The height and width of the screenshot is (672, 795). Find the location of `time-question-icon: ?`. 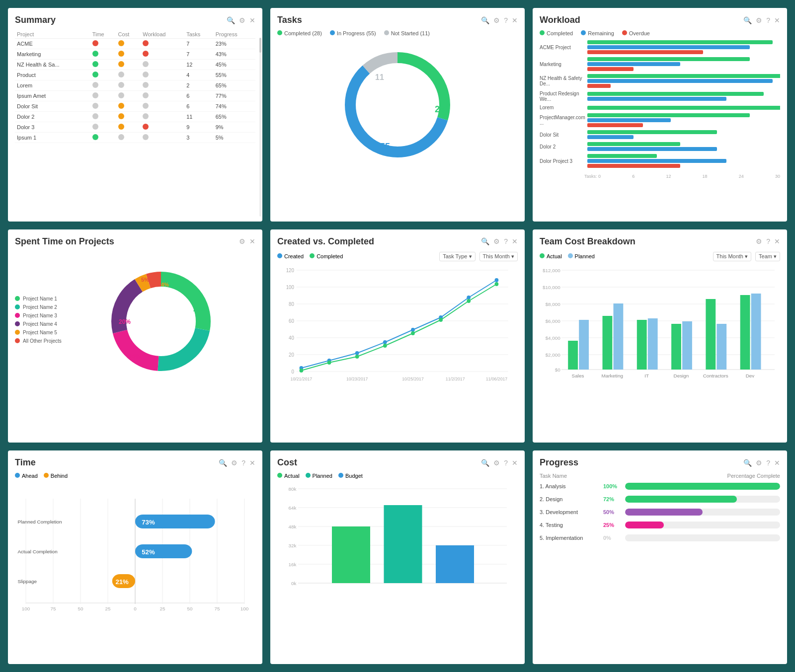

time-question-icon: ? is located at coordinates (243, 463).